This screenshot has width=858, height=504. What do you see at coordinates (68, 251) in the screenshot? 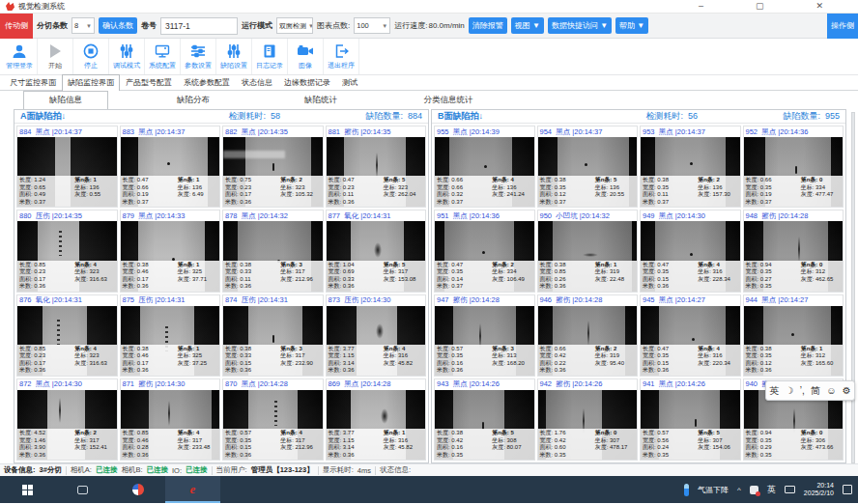
I see `defect-cell-880: 880 压伤 |20:14:35长度: 0.85宽度: 0.23面积: 0.17…` at bounding box center [68, 251].